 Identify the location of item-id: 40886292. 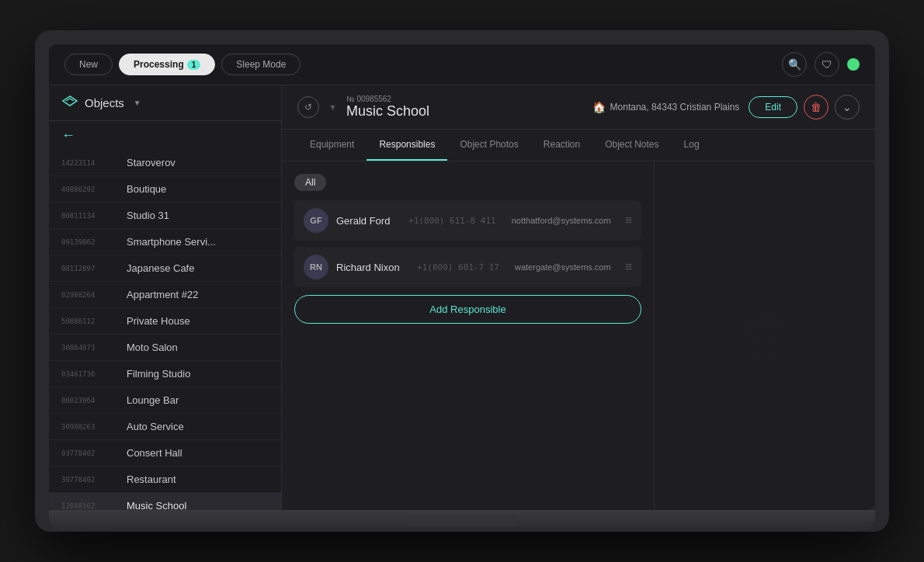
(89, 189).